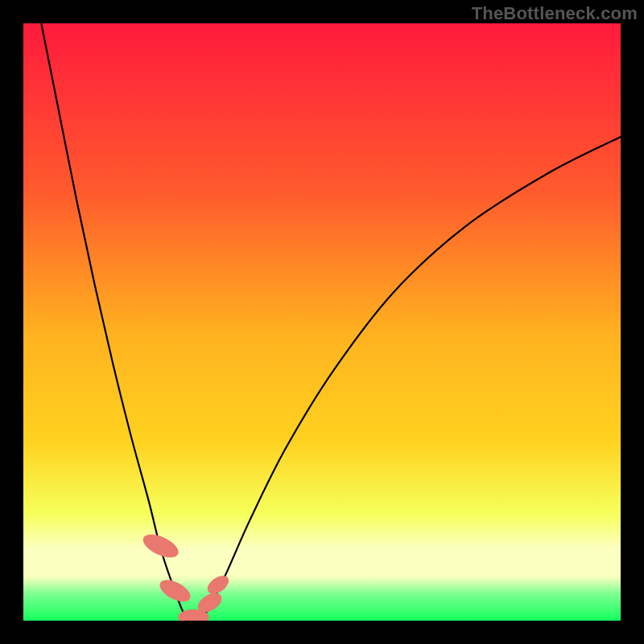 The image size is (644, 644). I want to click on attribution-text: TheBottleneck.com, so click(555, 14).